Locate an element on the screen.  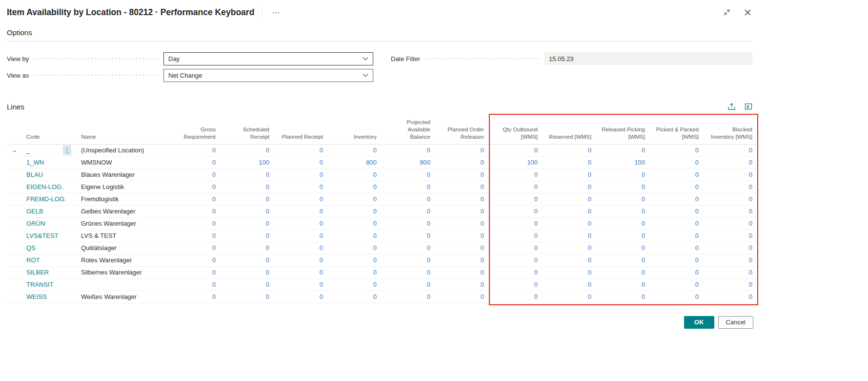
column-header: Code is located at coordinates (49, 130).